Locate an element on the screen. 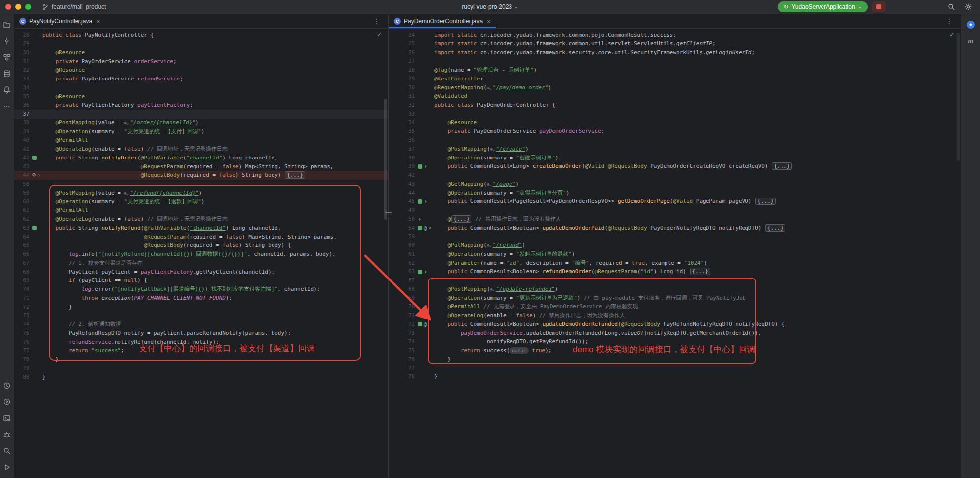  code-line-63: 63› public CommonResult<Boolean> refundD… is located at coordinates (675, 272).